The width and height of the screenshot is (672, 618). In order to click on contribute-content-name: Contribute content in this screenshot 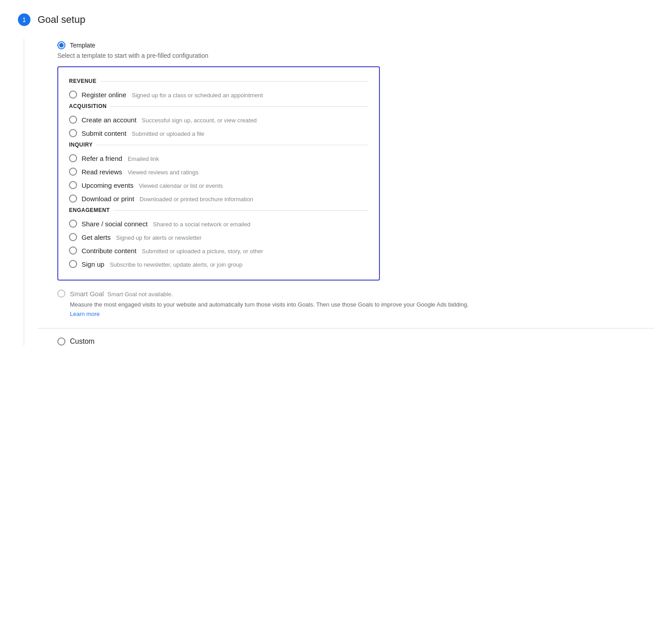, I will do `click(109, 251)`.